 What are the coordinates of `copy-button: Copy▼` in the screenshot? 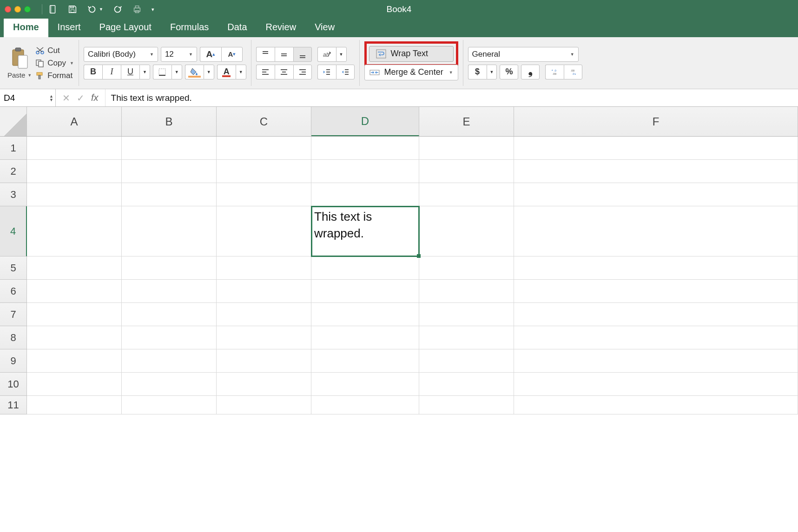 It's located at (55, 63).